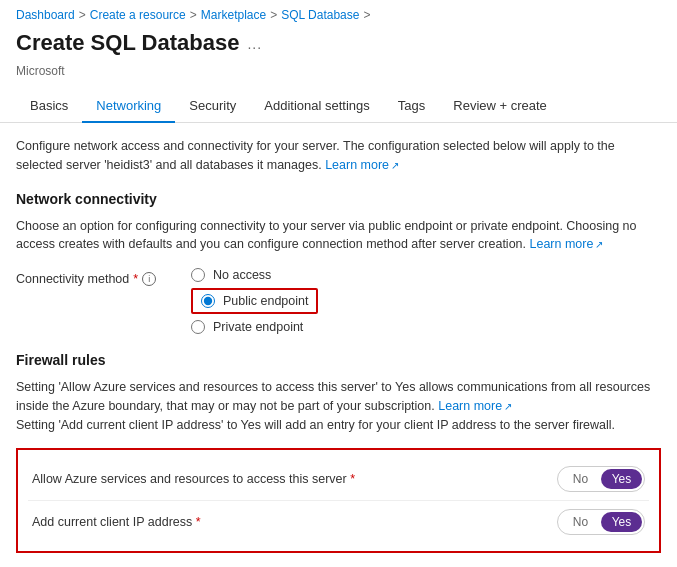 The height and width of the screenshot is (567, 677). I want to click on page-header: Create SQL Database ..., so click(338, 45).